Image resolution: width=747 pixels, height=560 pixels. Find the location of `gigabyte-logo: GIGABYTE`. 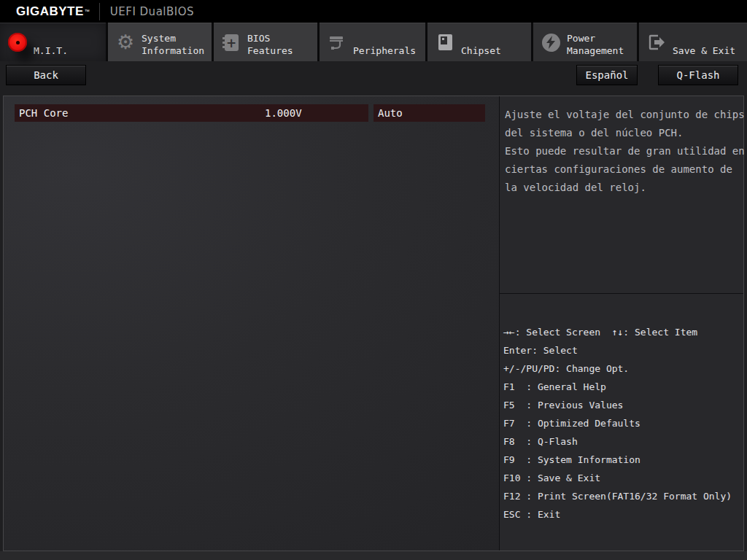

gigabyte-logo: GIGABYTE is located at coordinates (50, 12).